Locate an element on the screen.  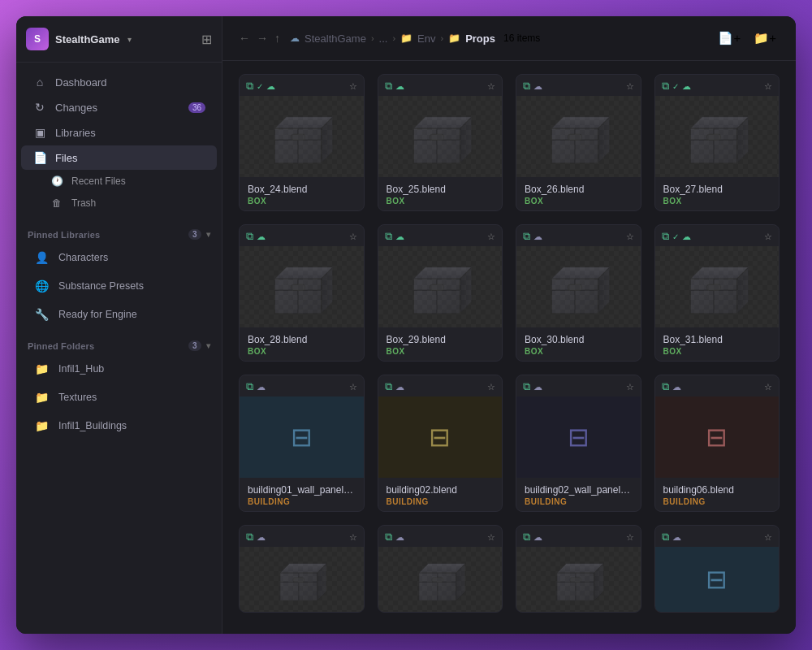
folders-section-controls: 3 ▾ is located at coordinates (200, 346).